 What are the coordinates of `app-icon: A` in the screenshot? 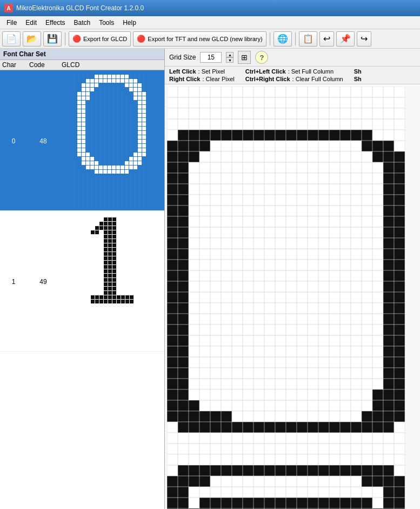 It's located at (9, 8).